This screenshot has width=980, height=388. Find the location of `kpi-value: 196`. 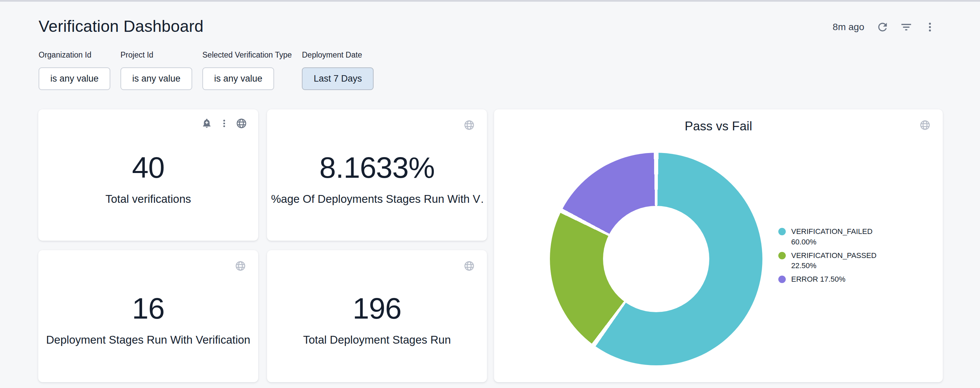

kpi-value: 196 is located at coordinates (377, 308).